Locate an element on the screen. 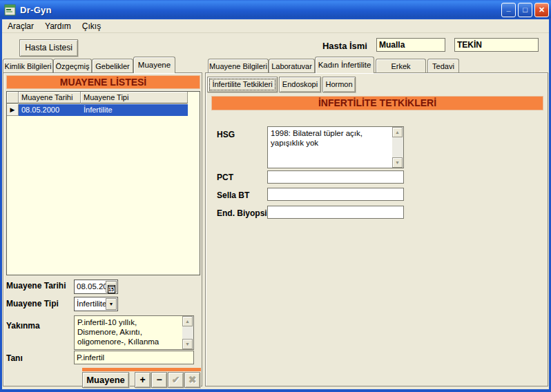  tani-label: Tanı is located at coordinates (14, 358).